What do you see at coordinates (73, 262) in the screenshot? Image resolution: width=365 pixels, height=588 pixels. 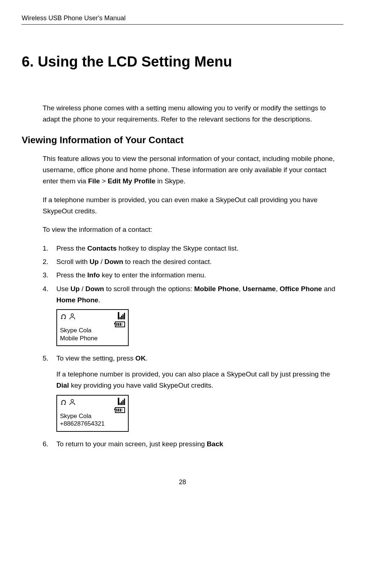 I see `text: Scroll with` at bounding box center [73, 262].